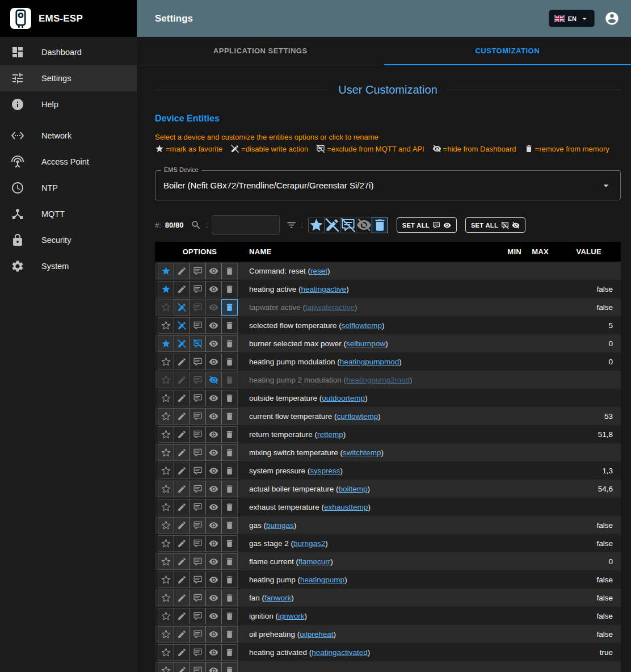 This screenshot has width=631, height=672. Describe the element at coordinates (292, 616) in the screenshot. I see `entity-shortname-link: ignwork` at that location.